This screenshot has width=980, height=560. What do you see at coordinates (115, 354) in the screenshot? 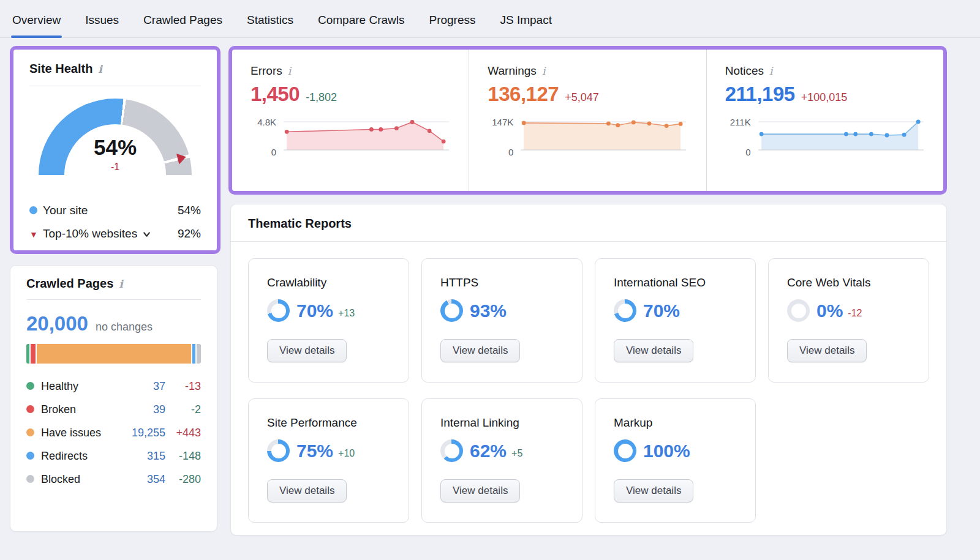
I see `bar-segment-have-issues` at bounding box center [115, 354].